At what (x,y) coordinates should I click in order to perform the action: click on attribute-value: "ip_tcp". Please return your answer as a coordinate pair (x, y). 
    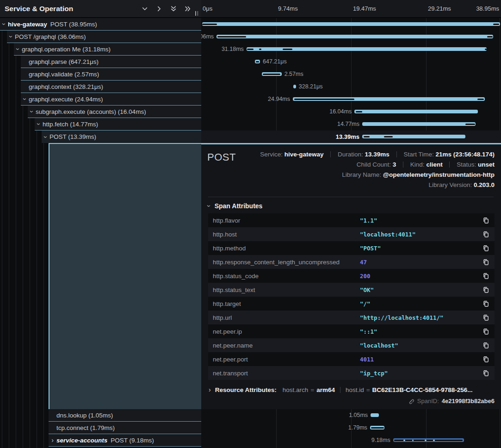
    Looking at the image, I should click on (421, 373).